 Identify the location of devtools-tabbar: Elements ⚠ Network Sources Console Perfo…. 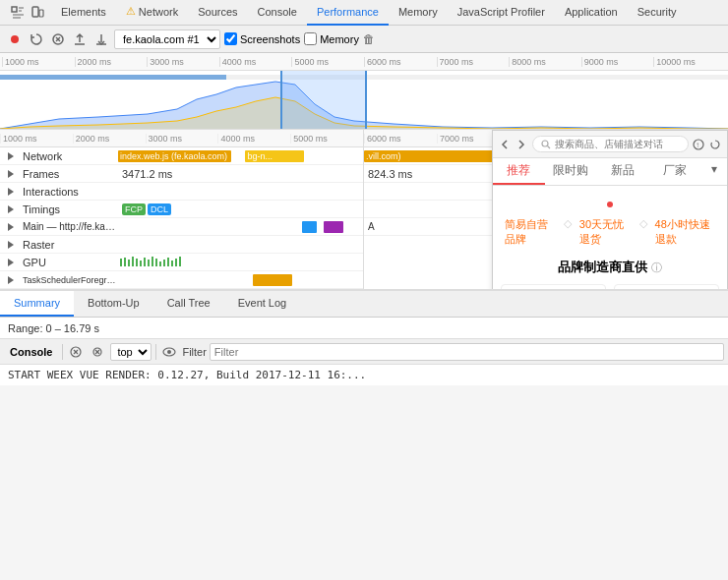
(364, 13).